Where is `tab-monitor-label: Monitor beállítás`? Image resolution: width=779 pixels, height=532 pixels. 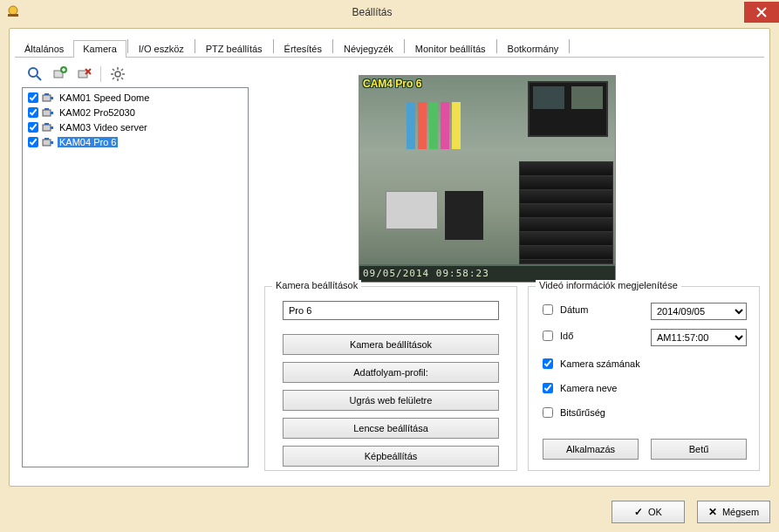
tab-monitor-label: Monitor beállítás is located at coordinates (450, 49).